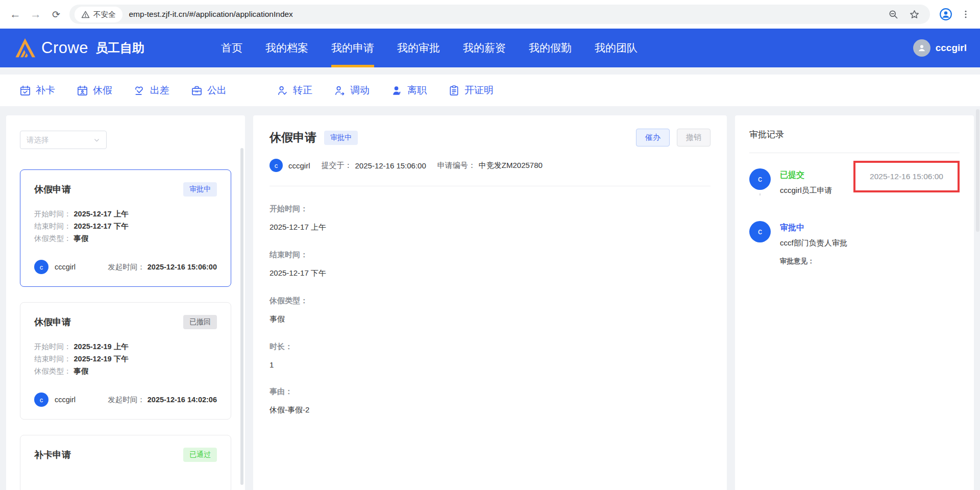 The height and width of the screenshot is (490, 980). I want to click on toolbar-item-punch-correction: 补卡, so click(37, 90).